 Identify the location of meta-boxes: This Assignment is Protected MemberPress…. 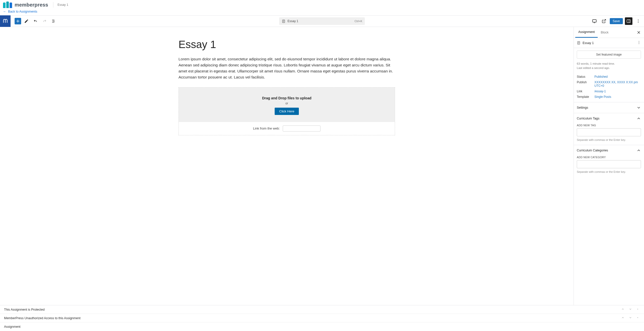
(322, 318).